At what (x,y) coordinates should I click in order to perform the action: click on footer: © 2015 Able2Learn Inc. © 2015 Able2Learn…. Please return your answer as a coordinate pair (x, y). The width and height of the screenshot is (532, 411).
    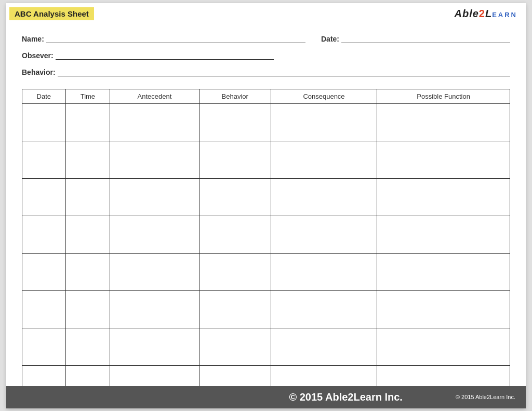
    Looking at the image, I should click on (266, 397).